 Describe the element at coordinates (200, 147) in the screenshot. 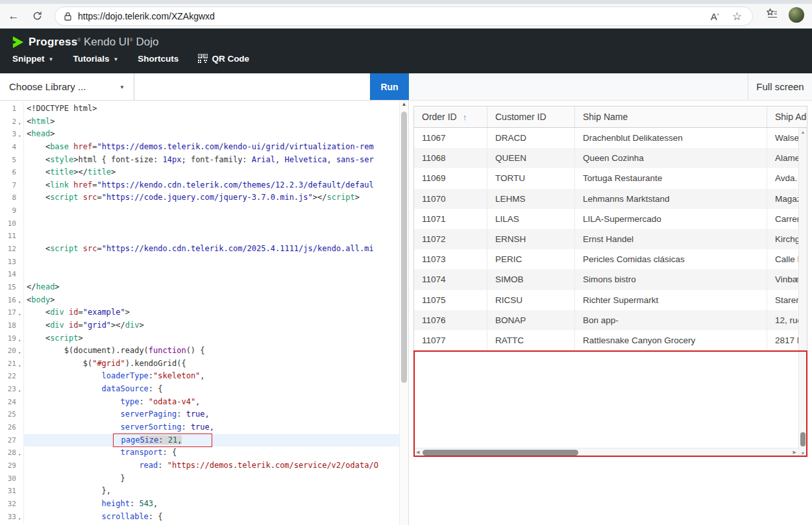

I see `editor-line: 4 <base href="https://demos.telerik.com/…` at that location.